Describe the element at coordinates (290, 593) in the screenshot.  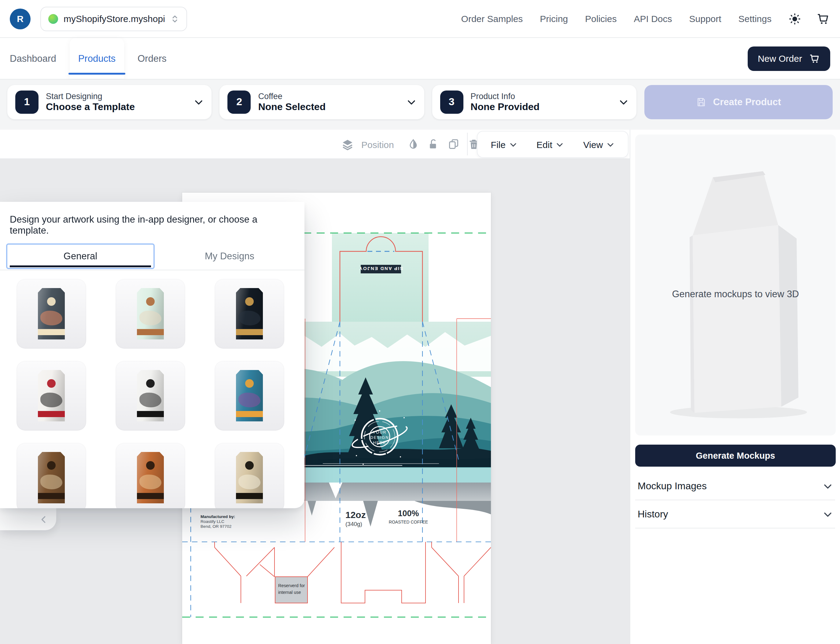
I see `reserved-line-2: internal use` at that location.